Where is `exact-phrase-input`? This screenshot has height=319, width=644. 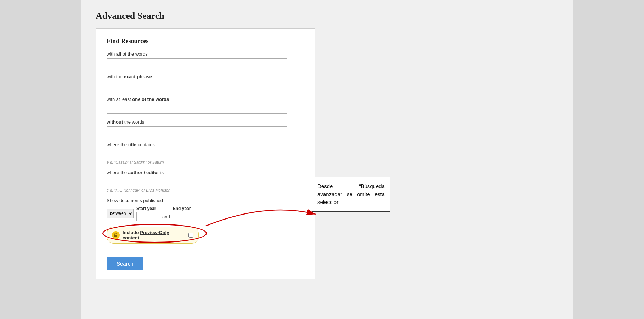
exact-phrase-input is located at coordinates (197, 86).